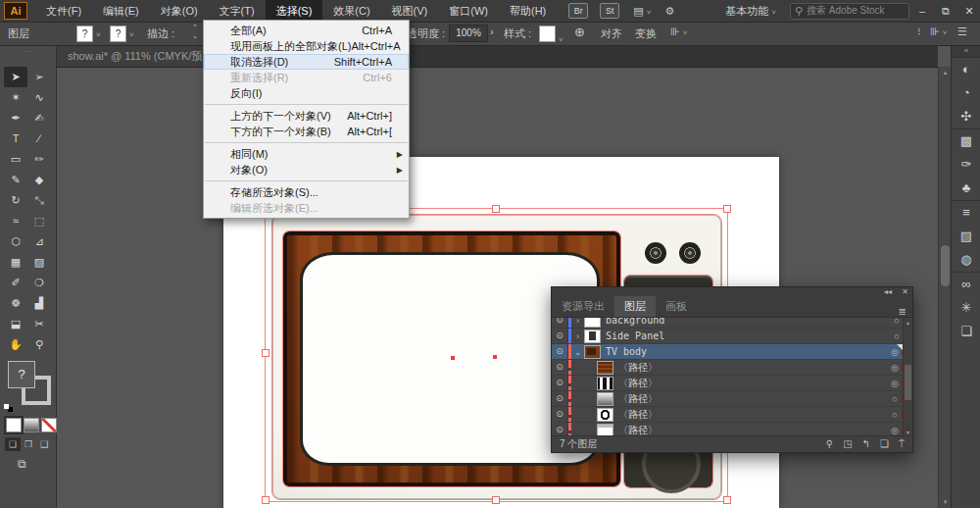 The width and height of the screenshot is (980, 508). I want to click on blend-tool: ❍, so click(39, 282).